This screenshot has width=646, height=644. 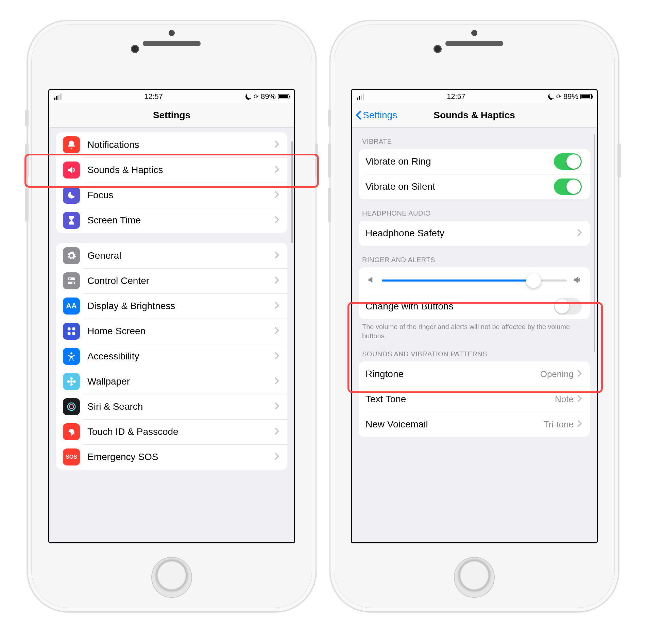 I want to click on status-bar: 12:57 ⟳ 89%, so click(x=474, y=97).